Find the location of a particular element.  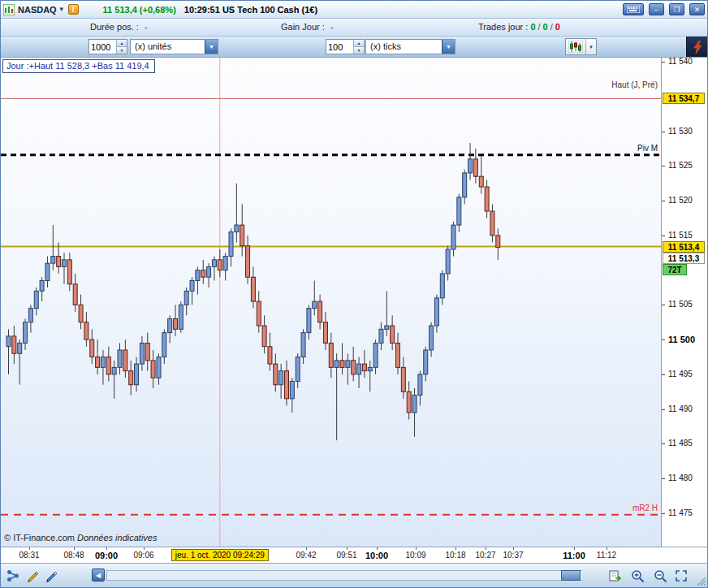

minimize-button: – is located at coordinates (656, 10).